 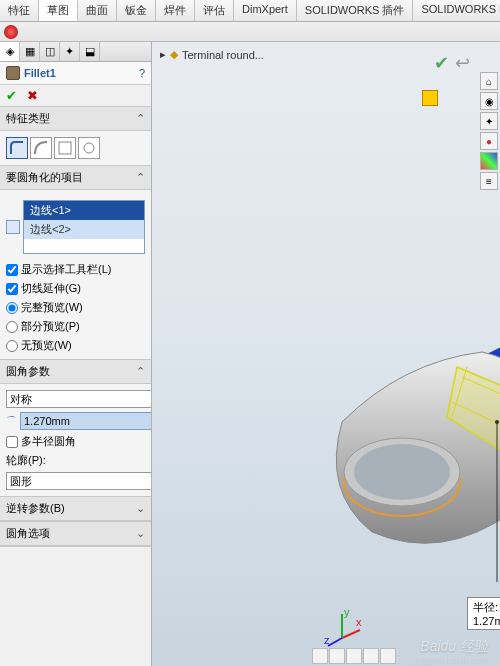 I want to click on multi-radius-checkbox, so click(x=12, y=442).